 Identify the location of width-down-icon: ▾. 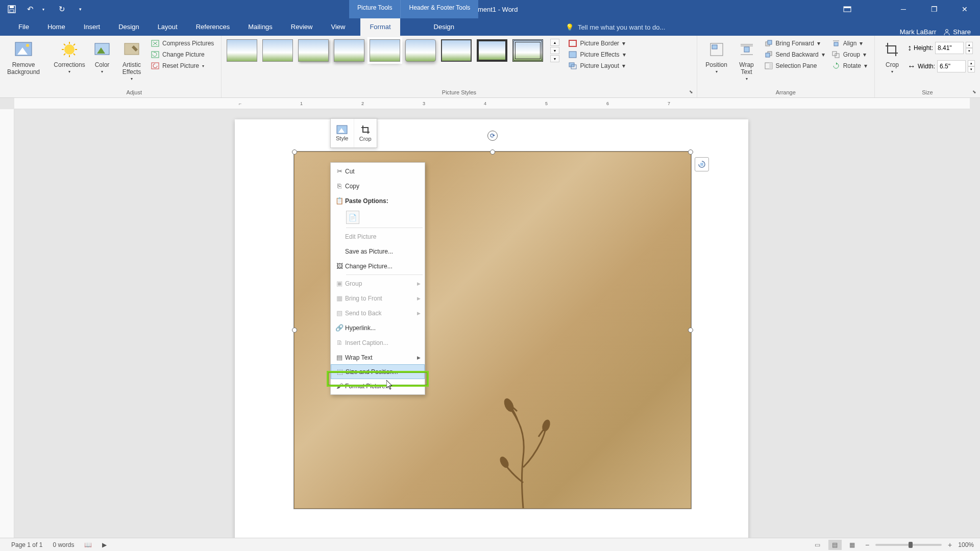
(971, 69).